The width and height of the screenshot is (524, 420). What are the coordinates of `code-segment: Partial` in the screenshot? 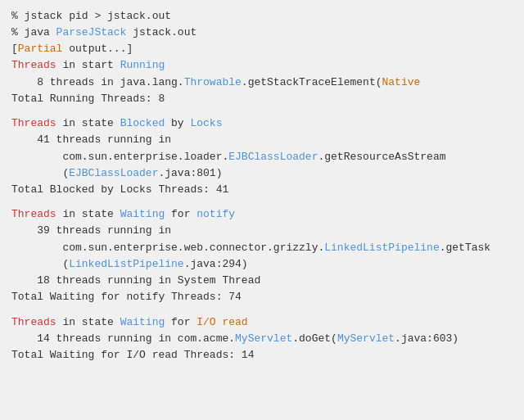 It's located at (41, 49).